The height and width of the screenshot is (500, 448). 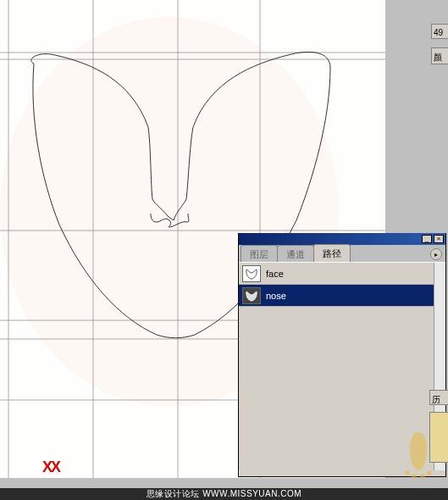 I want to click on watermark-bar: 思缘设计论坛 WWW.MISSYUAN.COM, so click(x=224, y=494).